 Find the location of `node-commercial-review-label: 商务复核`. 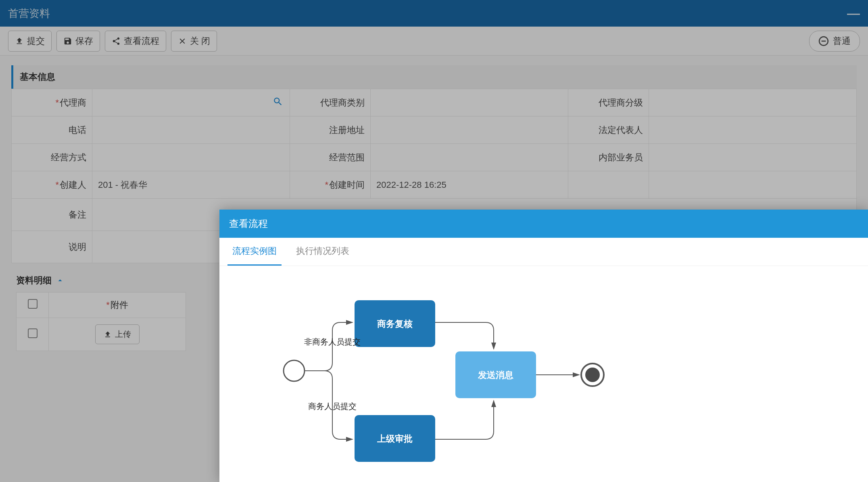

node-commercial-review-label: 商务复核 is located at coordinates (394, 324).